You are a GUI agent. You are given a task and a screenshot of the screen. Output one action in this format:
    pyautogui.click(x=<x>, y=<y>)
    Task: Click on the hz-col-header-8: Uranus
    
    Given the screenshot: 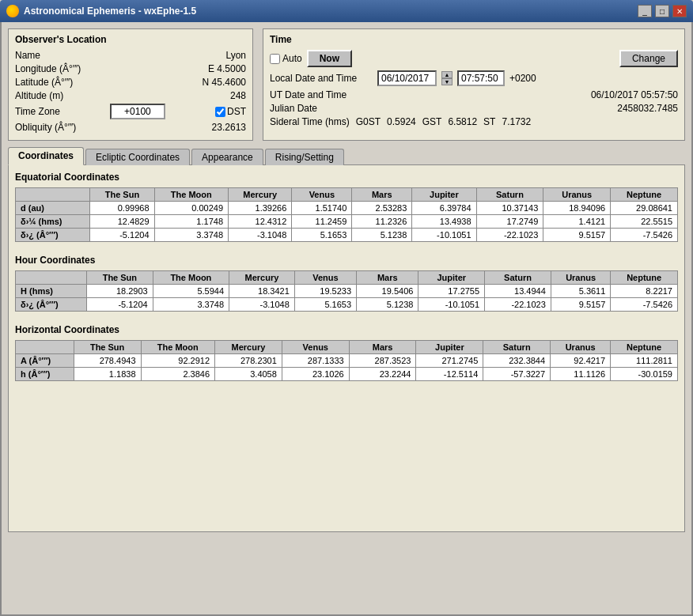 What is the action you would take?
    pyautogui.click(x=581, y=348)
    